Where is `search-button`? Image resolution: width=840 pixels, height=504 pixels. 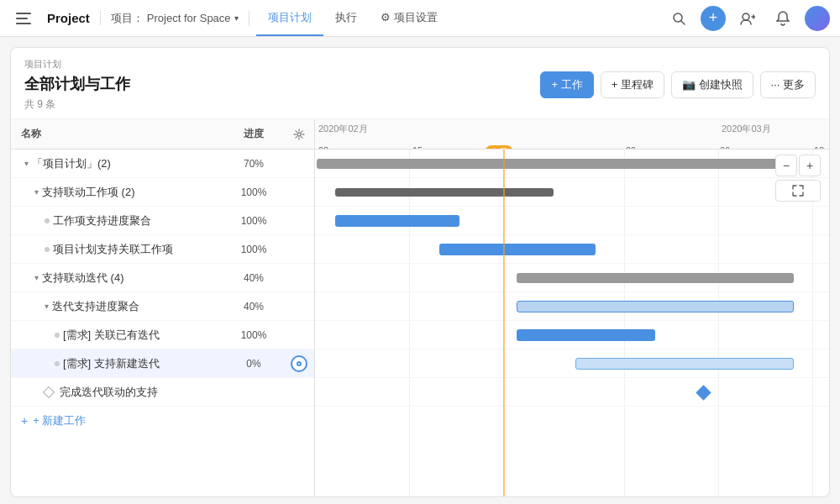
search-button is located at coordinates (679, 18).